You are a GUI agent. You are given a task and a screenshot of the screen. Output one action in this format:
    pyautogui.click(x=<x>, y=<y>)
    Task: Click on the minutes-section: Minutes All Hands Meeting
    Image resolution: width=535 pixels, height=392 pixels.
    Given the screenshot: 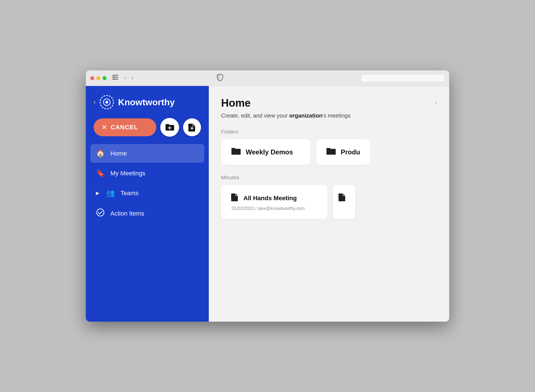 What is the action you would take?
    pyautogui.click(x=329, y=197)
    